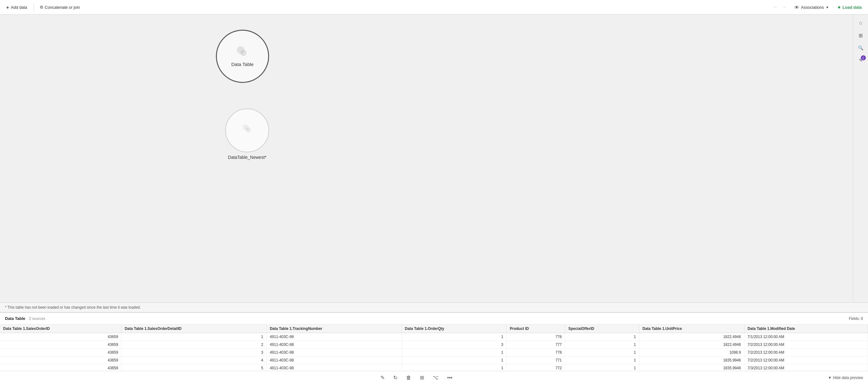 Image resolution: width=868 pixels, height=384 pixels. What do you see at coordinates (436, 378) in the screenshot?
I see `filter-button: ⌥` at bounding box center [436, 378].